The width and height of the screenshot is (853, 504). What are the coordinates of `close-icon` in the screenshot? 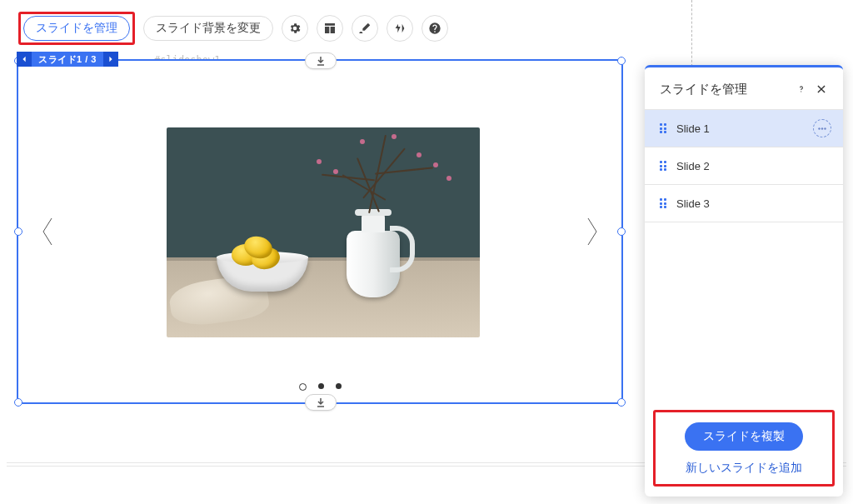 It's located at (821, 89).